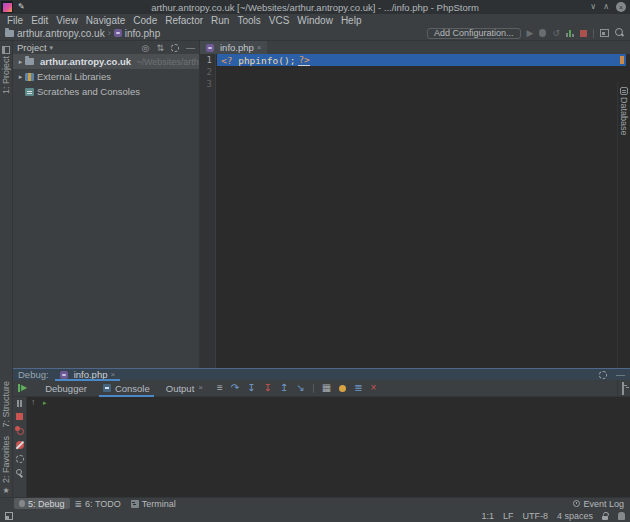 The height and width of the screenshot is (522, 630). Describe the element at coordinates (180, 388) in the screenshot. I see `tab-output-label: Output` at that location.